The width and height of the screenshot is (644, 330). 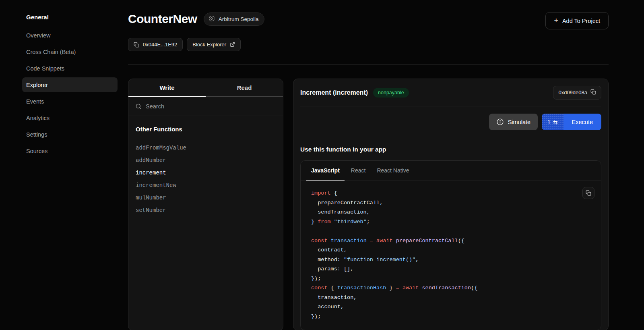 I want to click on function-list: Other Functions addFromMsgValue addNumbe…, so click(x=206, y=169).